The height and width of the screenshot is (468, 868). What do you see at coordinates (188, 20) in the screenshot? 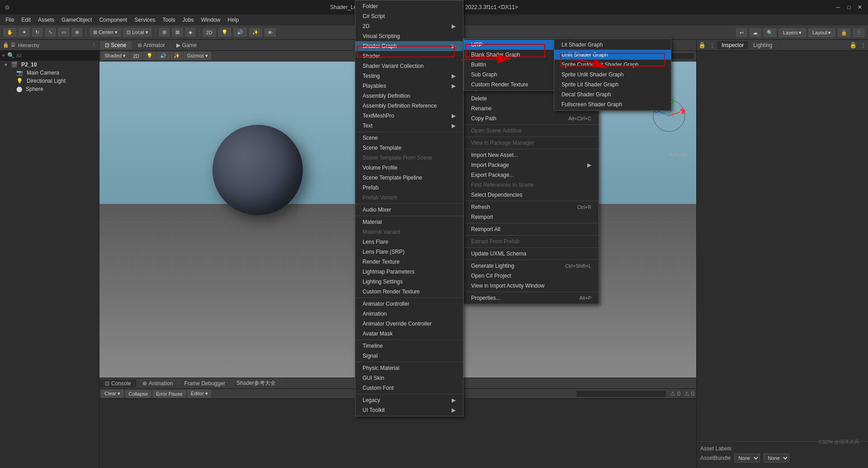
I see `menu-jobs: Jobs` at bounding box center [188, 20].